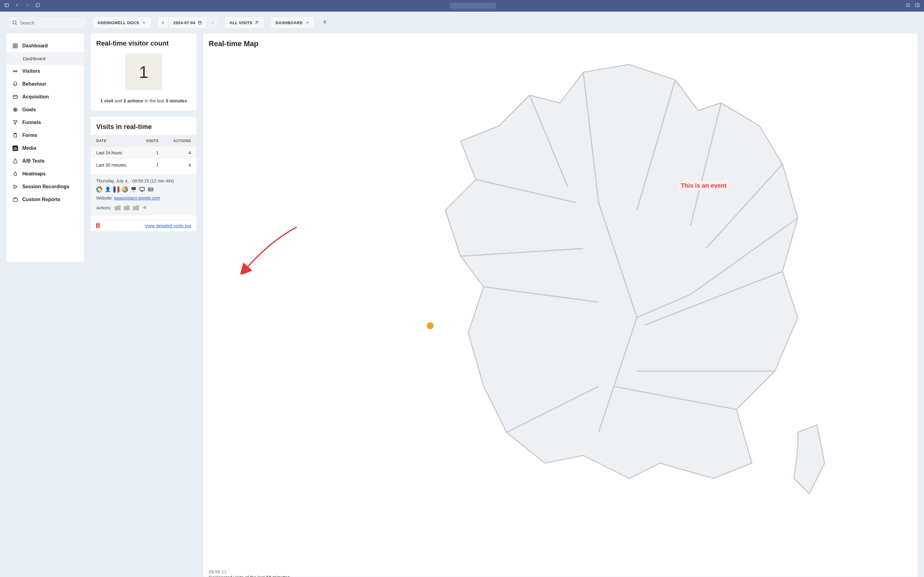 The image size is (924, 577). Describe the element at coordinates (45, 71) in the screenshot. I see `sidebar-item-visitors: Visitors` at that location.